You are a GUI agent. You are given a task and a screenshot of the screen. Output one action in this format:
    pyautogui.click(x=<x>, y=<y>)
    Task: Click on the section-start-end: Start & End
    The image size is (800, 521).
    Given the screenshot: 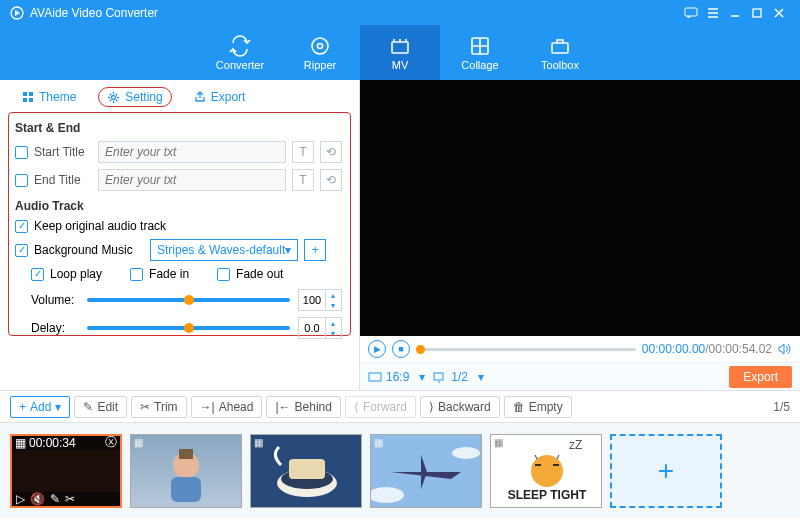 What is the action you would take?
    pyautogui.click(x=178, y=128)
    